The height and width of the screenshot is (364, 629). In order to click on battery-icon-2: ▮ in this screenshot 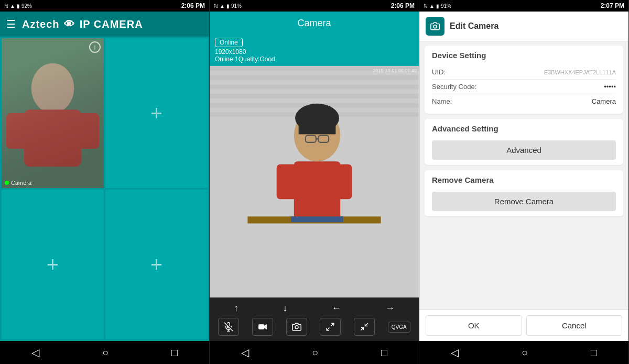, I will do `click(228, 6)`.